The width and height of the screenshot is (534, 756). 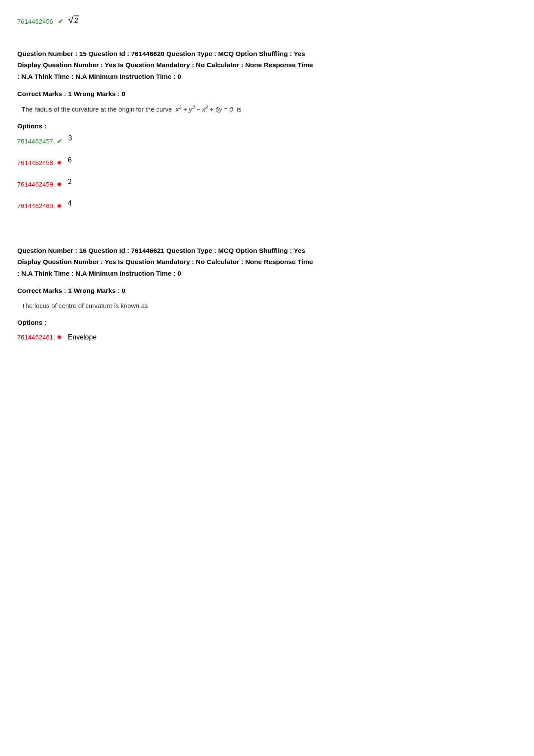 What do you see at coordinates (74, 20) in the screenshot?
I see `top-answer-math: √ 2` at bounding box center [74, 20].